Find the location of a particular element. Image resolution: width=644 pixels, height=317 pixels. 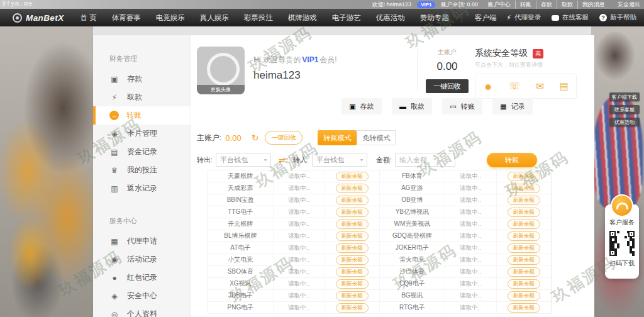

swap-icon: ⇌ is located at coordinates (282, 160).